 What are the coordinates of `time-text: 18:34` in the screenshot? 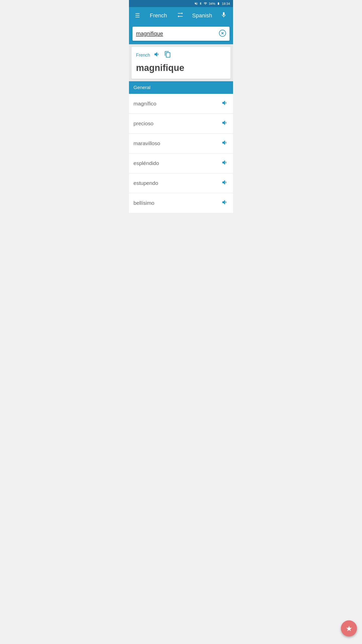 It's located at (226, 4).